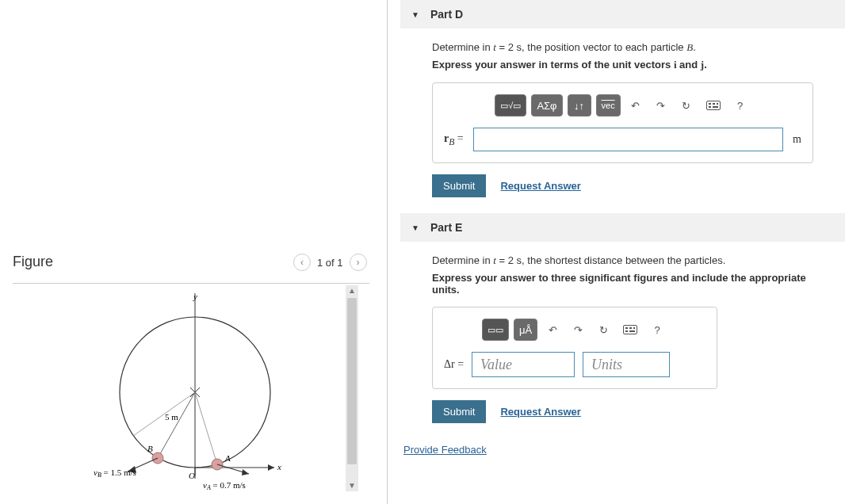 The image size is (845, 504). What do you see at coordinates (459, 185) in the screenshot?
I see `part-d-submit-button: Submit` at bounding box center [459, 185].